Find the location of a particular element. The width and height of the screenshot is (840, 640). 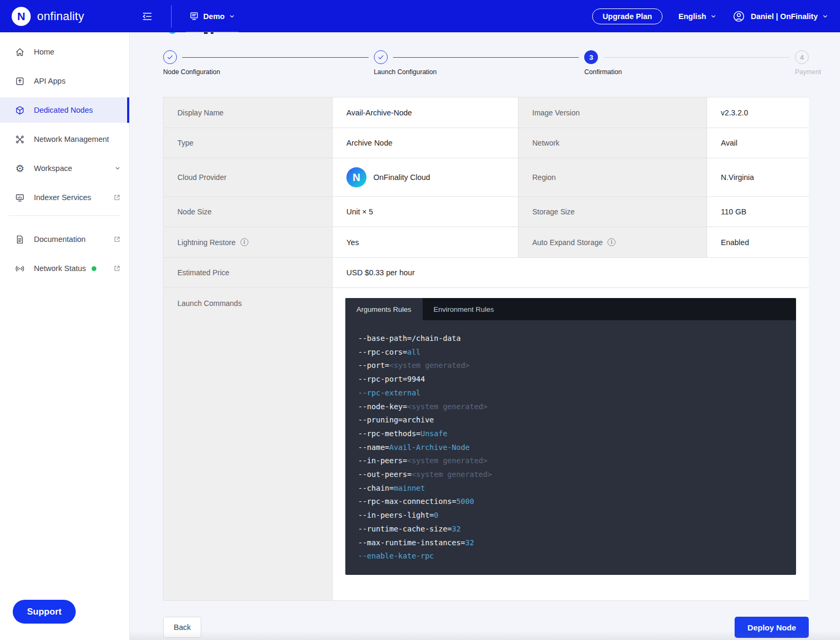

row-label: Auto Expand Storage i is located at coordinates (612, 242).